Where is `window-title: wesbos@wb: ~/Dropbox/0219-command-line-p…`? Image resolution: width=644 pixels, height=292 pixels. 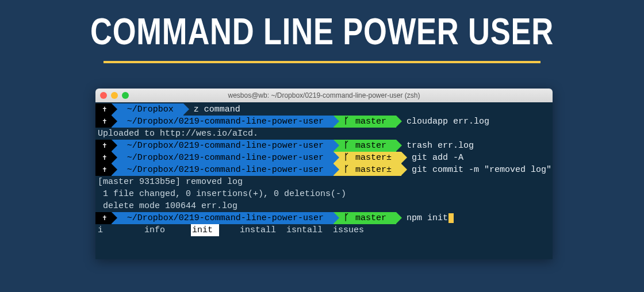
window-title: wesbos@wb: ~/Dropbox/0219-command-line-p… is located at coordinates (324, 95).